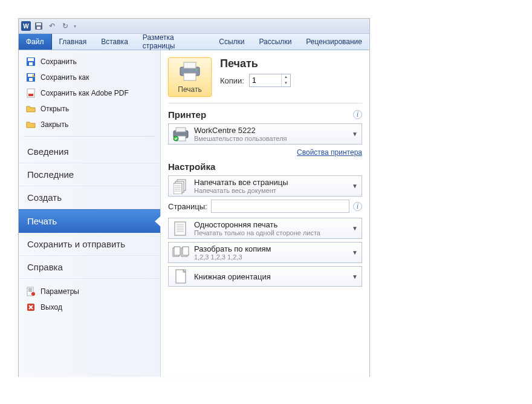 This screenshot has height=404, width=532. Describe the element at coordinates (190, 79) in the screenshot. I see `printer-icon` at that location.